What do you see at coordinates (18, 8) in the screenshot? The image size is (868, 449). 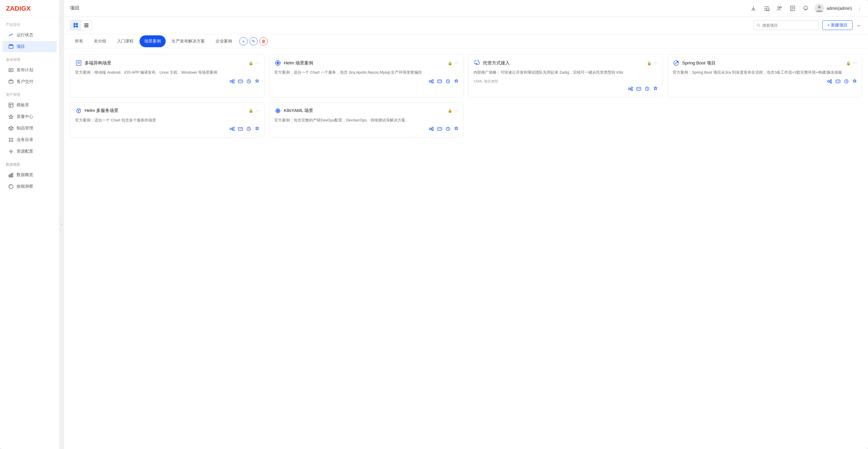 I see `logo-text: ZADIGX` at bounding box center [18, 8].